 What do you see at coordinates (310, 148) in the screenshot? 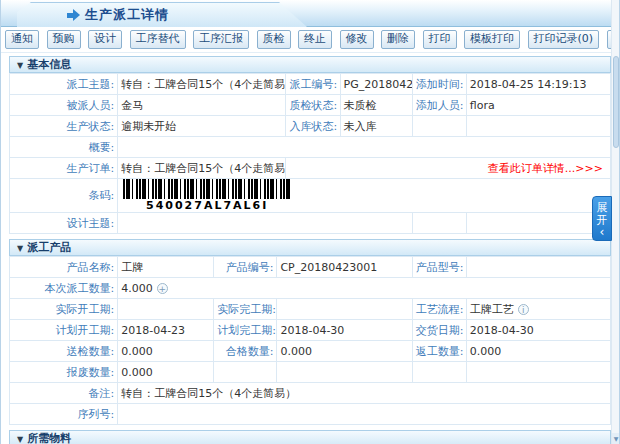
I see `table-row: 概要:` at bounding box center [310, 148].